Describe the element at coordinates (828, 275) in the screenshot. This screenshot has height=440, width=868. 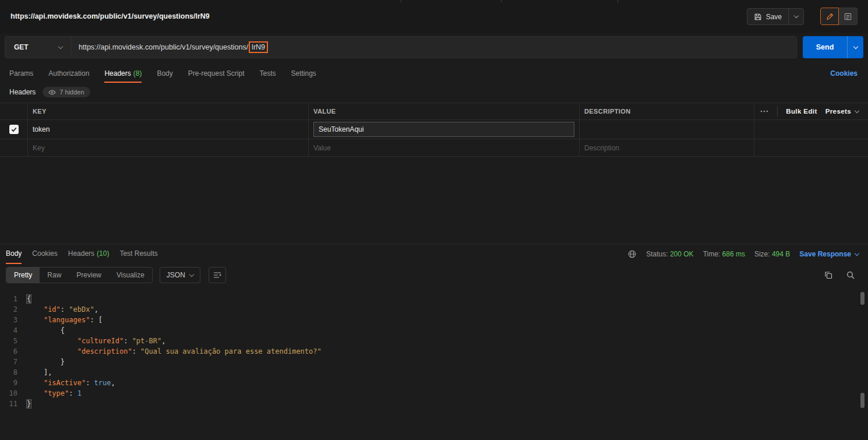
I see `copy-response-button` at that location.